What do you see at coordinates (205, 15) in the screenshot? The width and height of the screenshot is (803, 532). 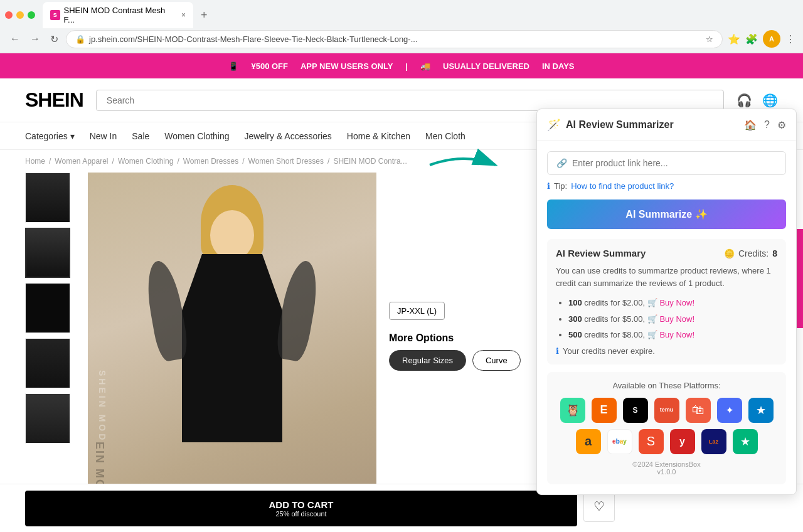 I see `new-tab-btn: +` at bounding box center [205, 15].